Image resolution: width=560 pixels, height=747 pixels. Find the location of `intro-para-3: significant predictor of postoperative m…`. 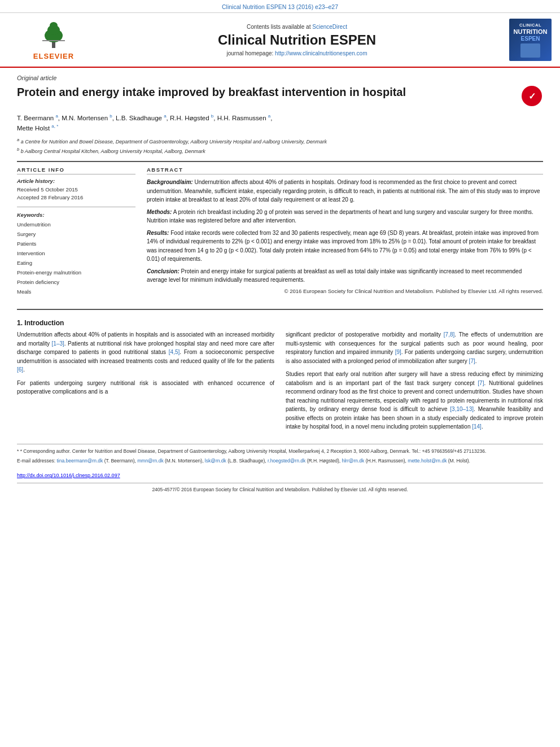

intro-para-3: significant predictor of postoperative m… is located at coordinates (414, 348).